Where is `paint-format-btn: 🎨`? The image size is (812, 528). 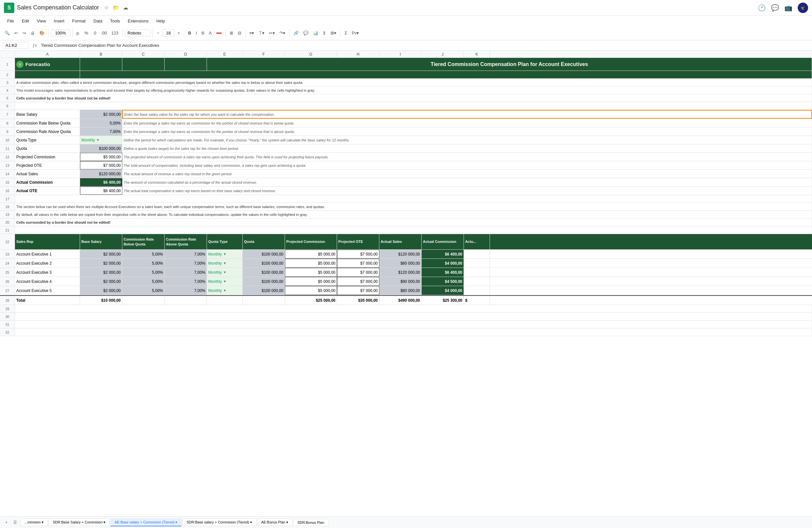 paint-format-btn: 🎨 is located at coordinates (42, 33).